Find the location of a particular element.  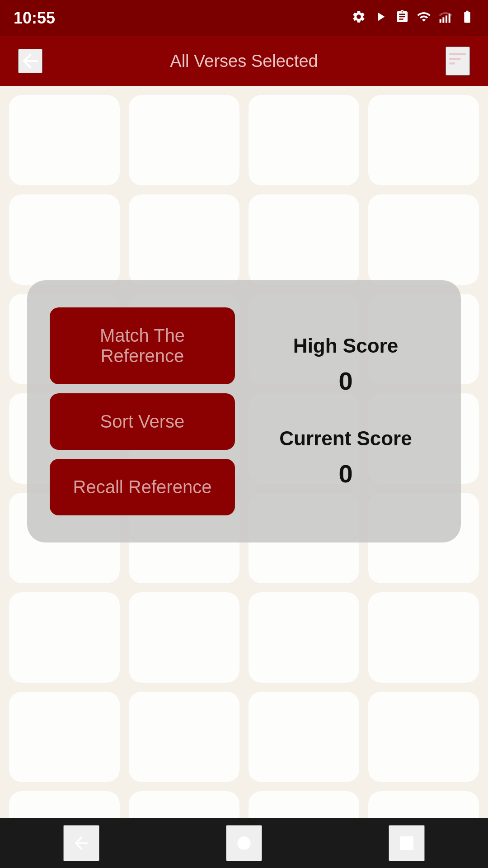

back-button is located at coordinates (30, 61).